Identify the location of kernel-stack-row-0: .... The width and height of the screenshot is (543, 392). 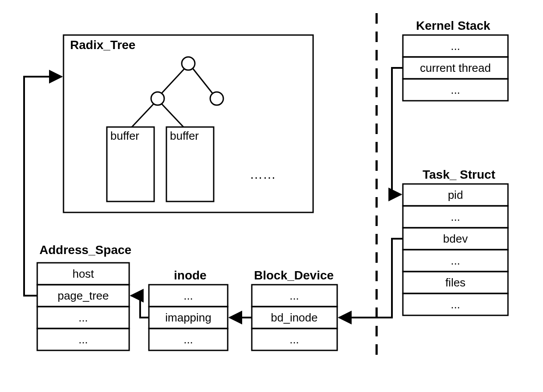
(455, 46).